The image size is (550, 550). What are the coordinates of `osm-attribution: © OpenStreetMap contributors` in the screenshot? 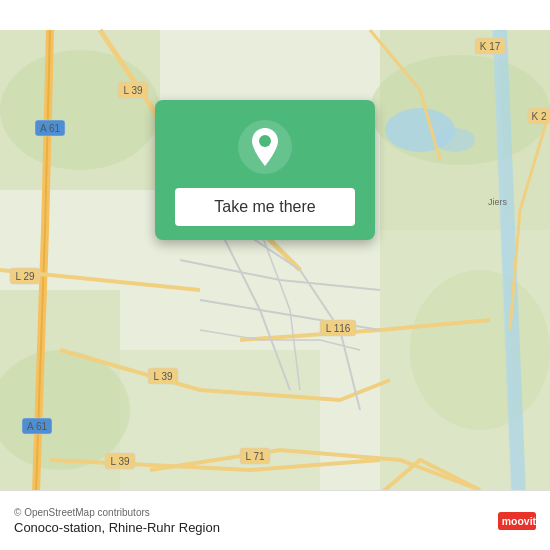 It's located at (117, 512).